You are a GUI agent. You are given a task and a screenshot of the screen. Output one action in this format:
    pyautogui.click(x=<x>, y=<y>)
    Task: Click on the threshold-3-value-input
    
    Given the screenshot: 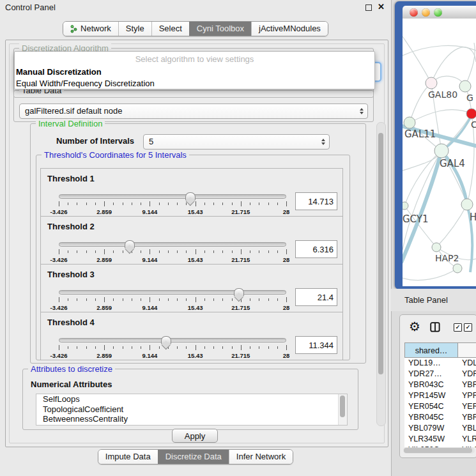 What is the action you would take?
    pyautogui.click(x=316, y=297)
    